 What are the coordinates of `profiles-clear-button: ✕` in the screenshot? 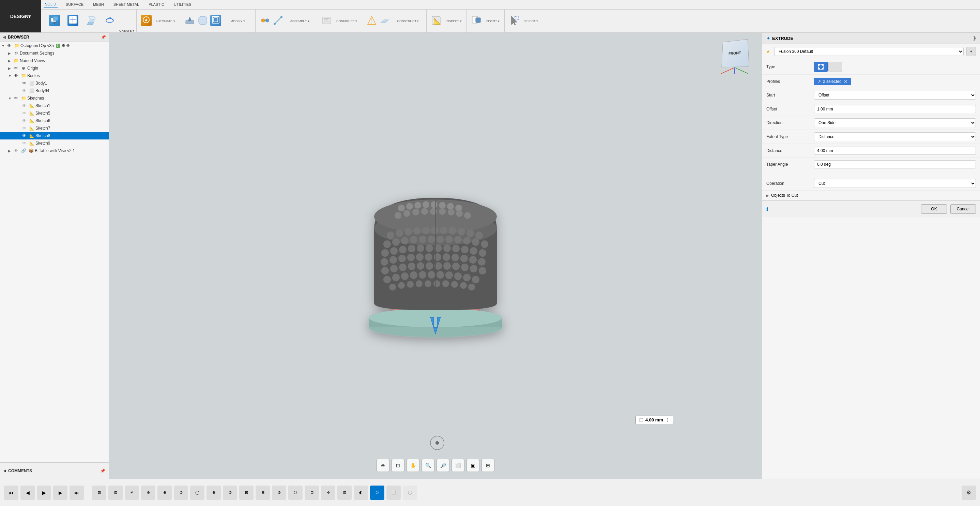 It's located at (846, 81).